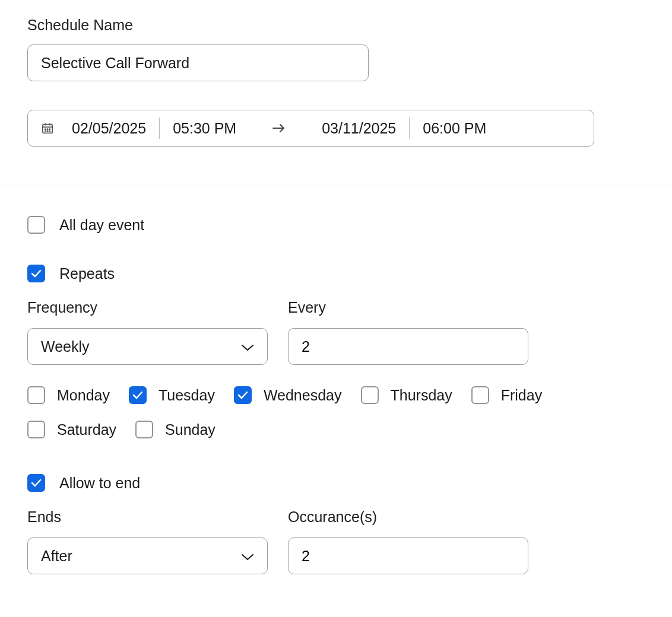 Image resolution: width=672 pixels, height=617 pixels. What do you see at coordinates (359, 128) in the screenshot?
I see `end-date-value: 03/11/2025` at bounding box center [359, 128].